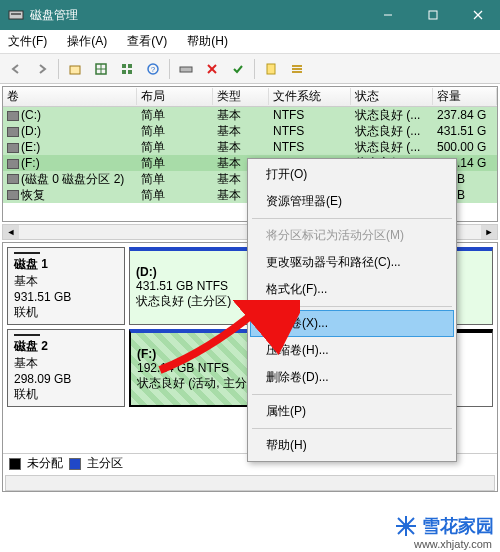  Describe the element at coordinates (250, 97) in the screenshot. I see `table-header: 卷 布局 类型 文件系统 状态 容量` at that location.